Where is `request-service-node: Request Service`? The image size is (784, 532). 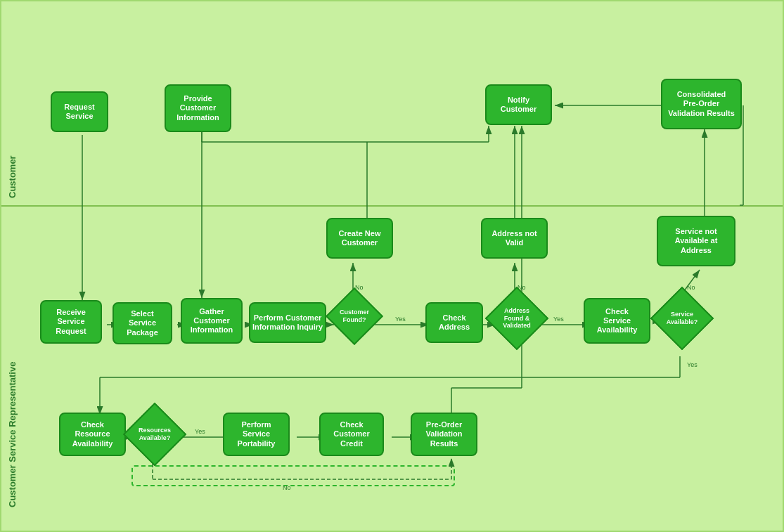 request-service-node: Request Service is located at coordinates (79, 112).